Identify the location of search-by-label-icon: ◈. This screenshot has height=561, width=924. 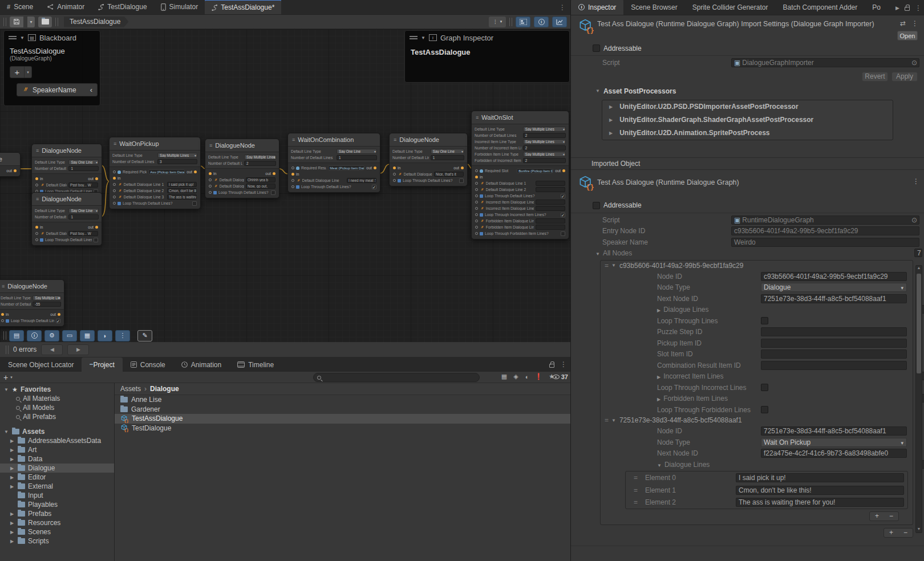
(516, 376).